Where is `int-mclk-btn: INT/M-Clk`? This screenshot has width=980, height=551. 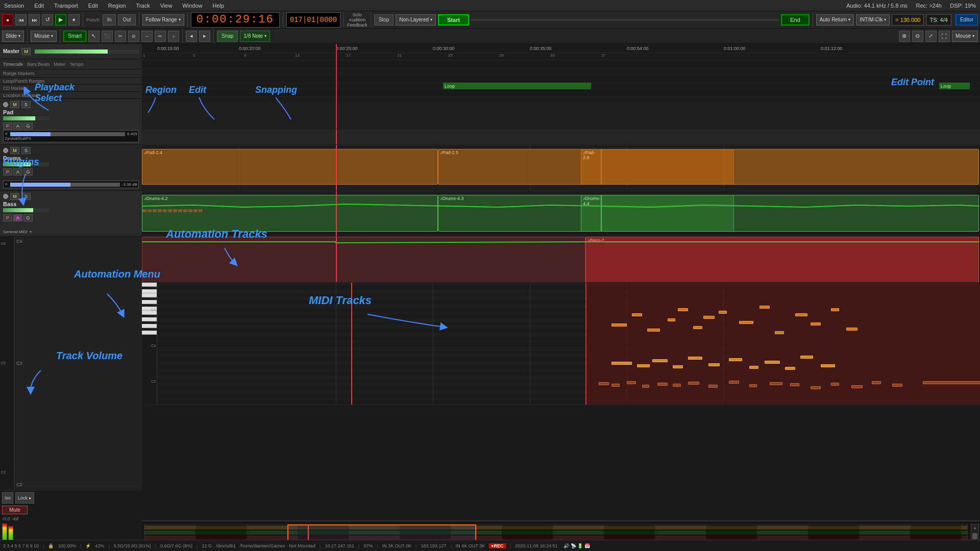 int-mclk-btn: INT/M-Clk is located at coordinates (873, 20).